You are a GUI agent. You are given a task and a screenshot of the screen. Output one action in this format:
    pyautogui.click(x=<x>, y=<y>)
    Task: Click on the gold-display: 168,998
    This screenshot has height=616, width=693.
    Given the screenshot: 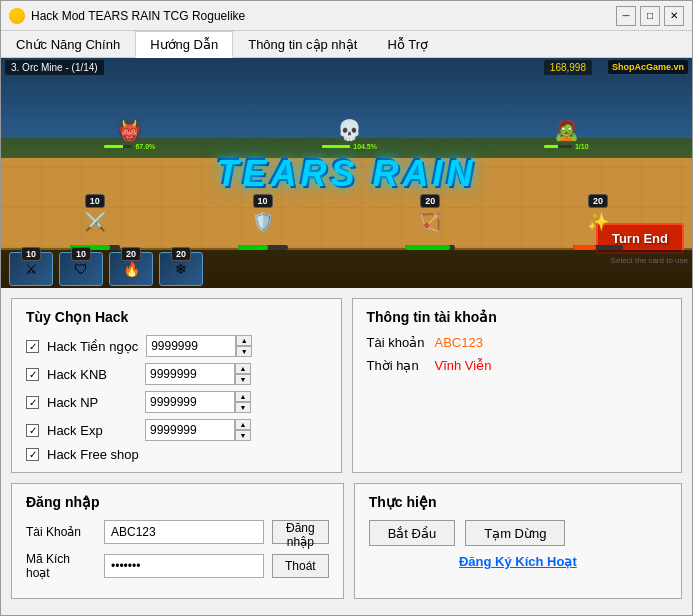 What is the action you would take?
    pyautogui.click(x=568, y=68)
    